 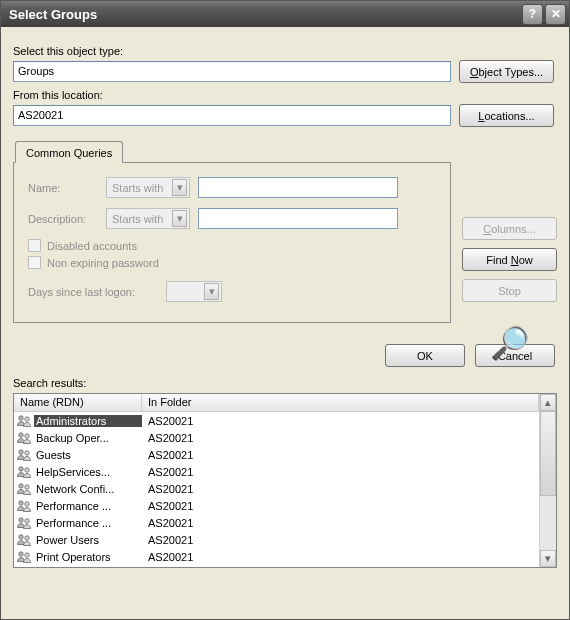 What do you see at coordinates (548, 523) in the screenshot?
I see `scroll-track` at bounding box center [548, 523].